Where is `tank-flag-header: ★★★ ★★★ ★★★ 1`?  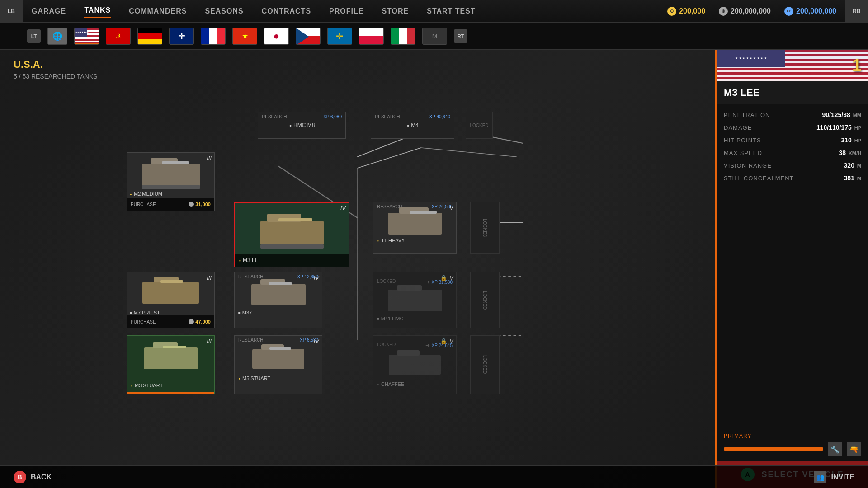 tank-flag-header: ★★★ ★★★ ★★★ 1 is located at coordinates (793, 66).